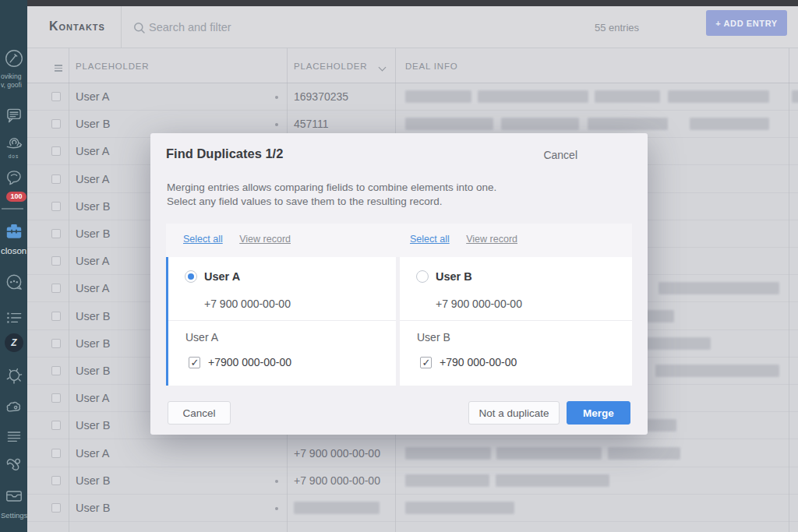 The image size is (798, 532). Describe the element at coordinates (16, 81) in the screenshot. I see `sidebar-account-label: ovikingv, goofi` at that location.